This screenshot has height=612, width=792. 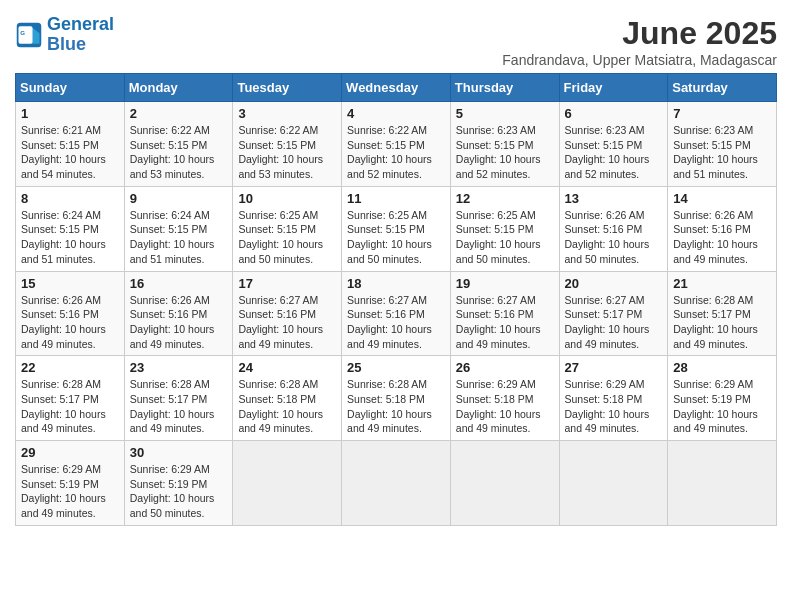 What do you see at coordinates (70, 398) in the screenshot?
I see `day-cell: 22 Sunrise: 6:28 AMSunset: 5:17 PMDaylig…` at bounding box center [70, 398].